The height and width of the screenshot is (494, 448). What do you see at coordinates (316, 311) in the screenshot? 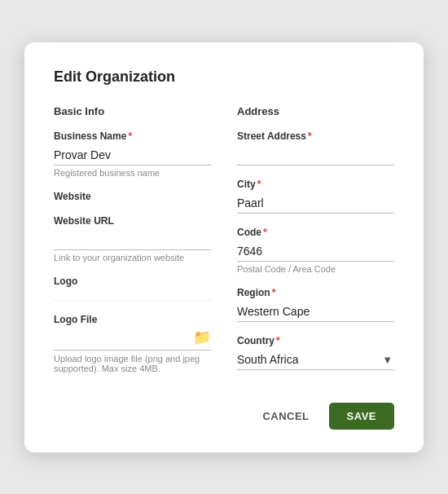
I see `region-input` at bounding box center [316, 311].